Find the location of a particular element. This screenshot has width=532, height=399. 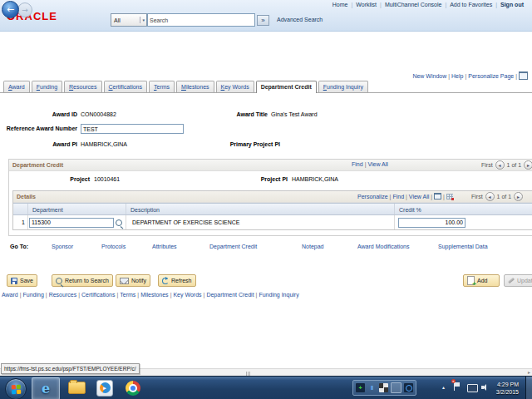

credit-percent-input is located at coordinates (432, 223).